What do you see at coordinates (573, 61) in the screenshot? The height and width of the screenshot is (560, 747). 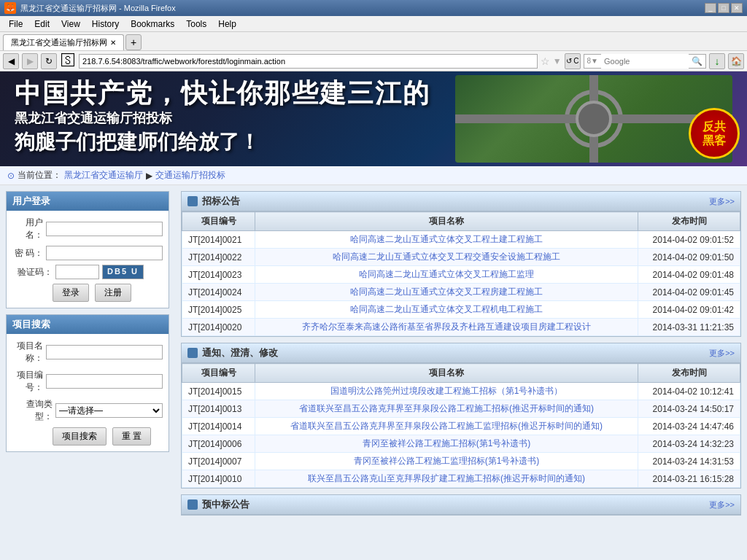 I see `refresh-go-button: ↺ C` at bounding box center [573, 61].